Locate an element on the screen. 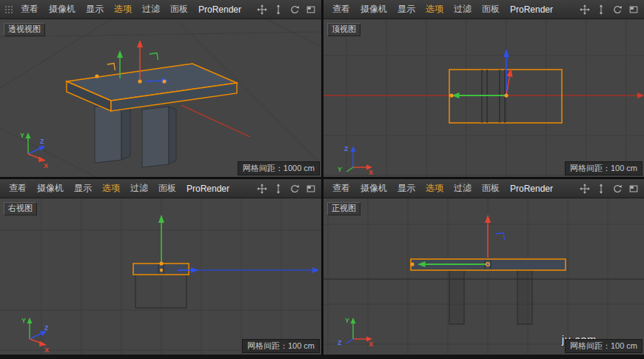 This screenshot has height=359, width=644. viewport-name: 右视图 is located at coordinates (21, 209).